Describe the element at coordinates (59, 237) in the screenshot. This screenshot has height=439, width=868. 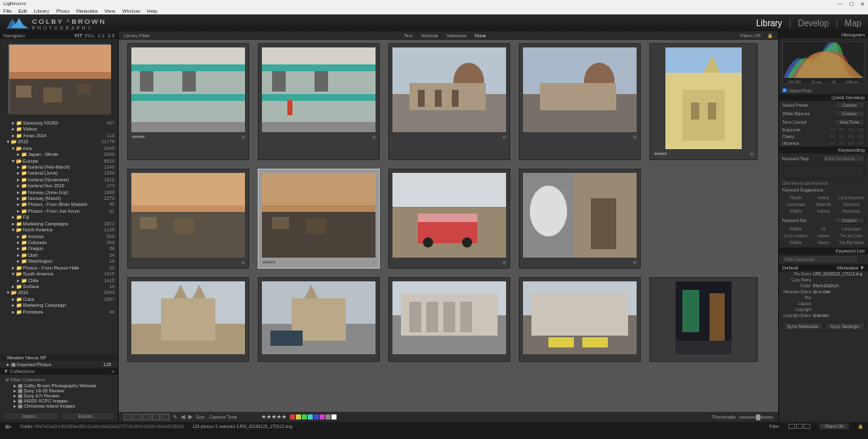
I see `folder-item: ▸ 📁 Arizona929` at that location.